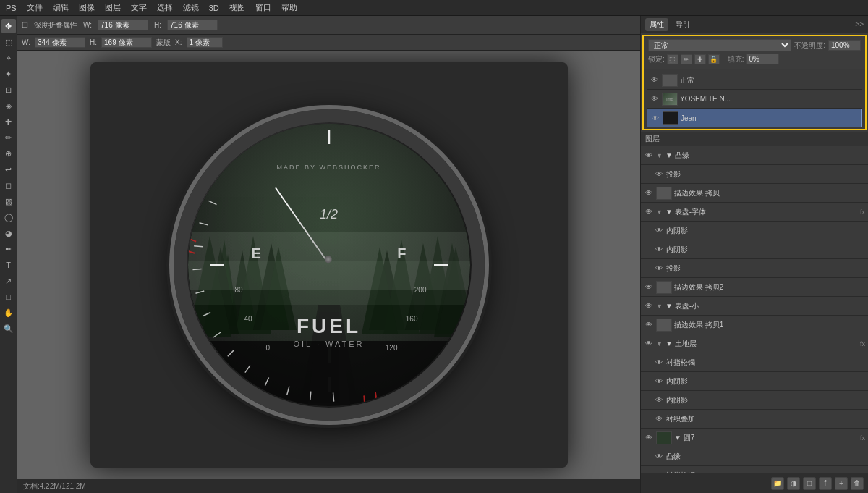 This screenshot has width=868, height=493. I want to click on magic-tool: ✦, so click(9, 74).